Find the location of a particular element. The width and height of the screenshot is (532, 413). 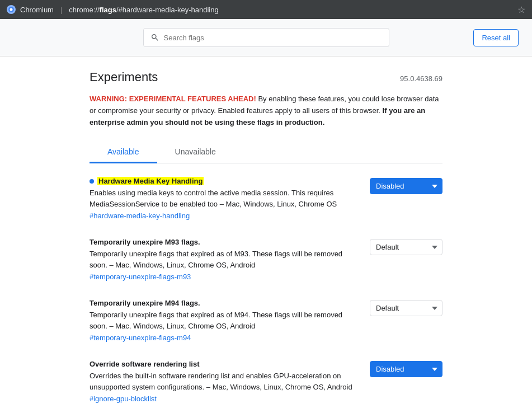

browser-title: Chromium is located at coordinates (37, 10).